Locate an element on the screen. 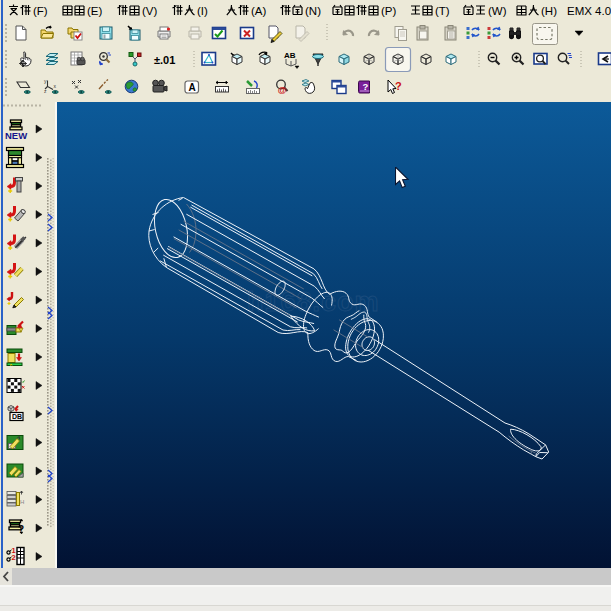  svg-text: A is located at coordinates (192, 88).